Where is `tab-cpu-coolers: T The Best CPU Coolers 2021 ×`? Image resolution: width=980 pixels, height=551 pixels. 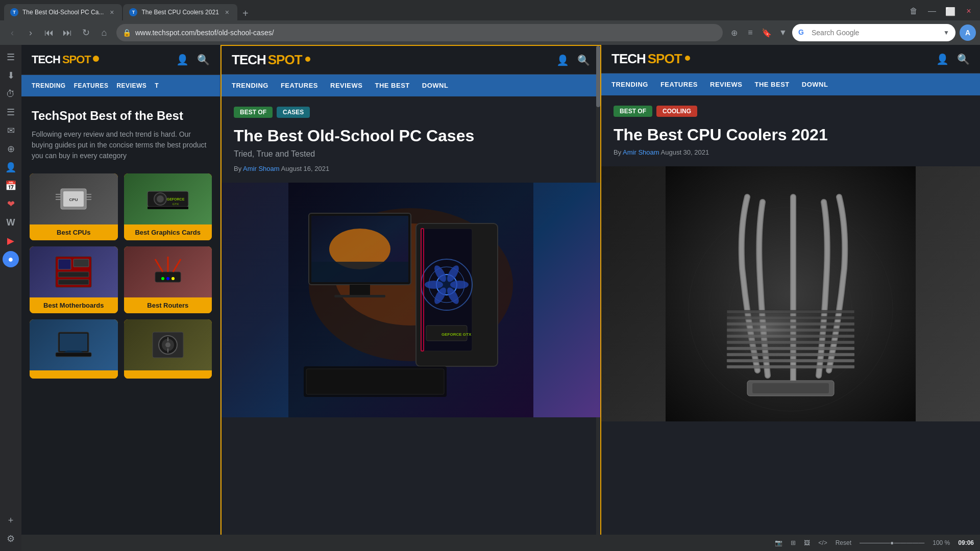 tab-cpu-coolers: T The Best CPU Coolers 2021 × is located at coordinates (180, 12).